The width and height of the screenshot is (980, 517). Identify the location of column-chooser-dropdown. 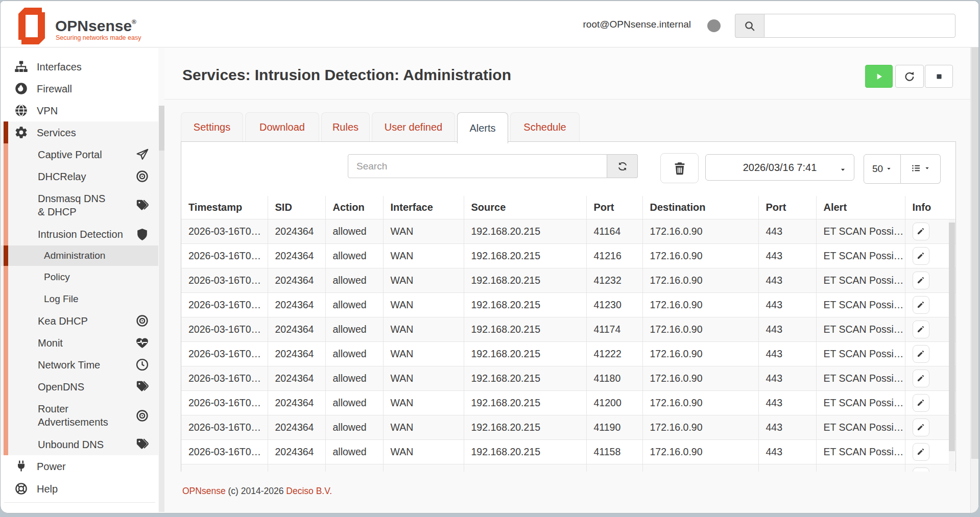
(921, 169).